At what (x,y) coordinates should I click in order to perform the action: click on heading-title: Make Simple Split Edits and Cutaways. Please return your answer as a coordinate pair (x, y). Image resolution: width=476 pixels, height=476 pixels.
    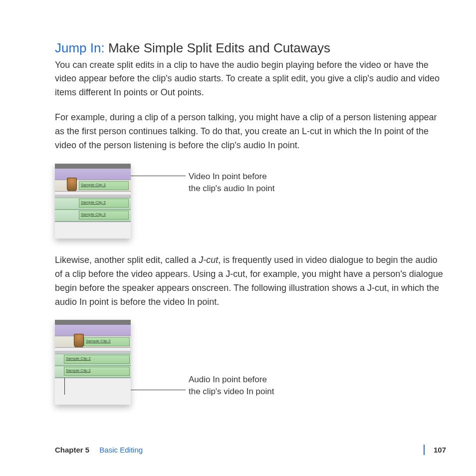
    Looking at the image, I should click on (220, 48).